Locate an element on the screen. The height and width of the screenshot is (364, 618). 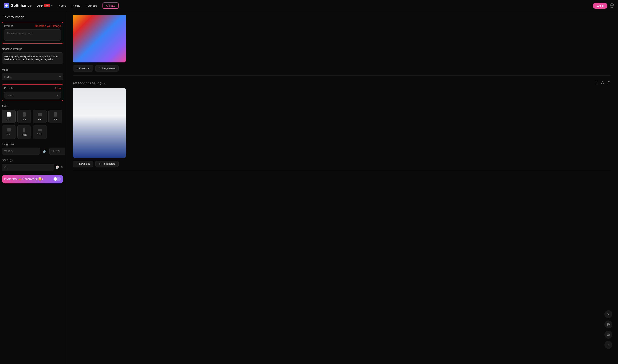
dice-icon: 🎲 is located at coordinates (57, 167).